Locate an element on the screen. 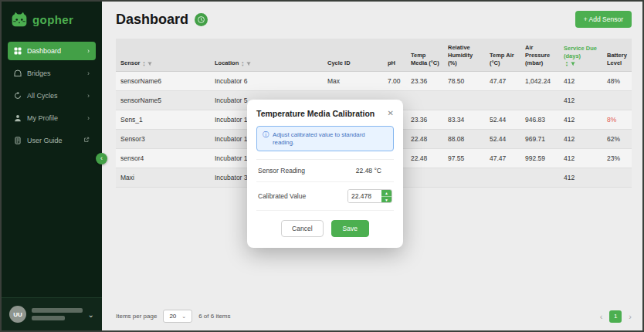  next-page-button: › is located at coordinates (630, 317).